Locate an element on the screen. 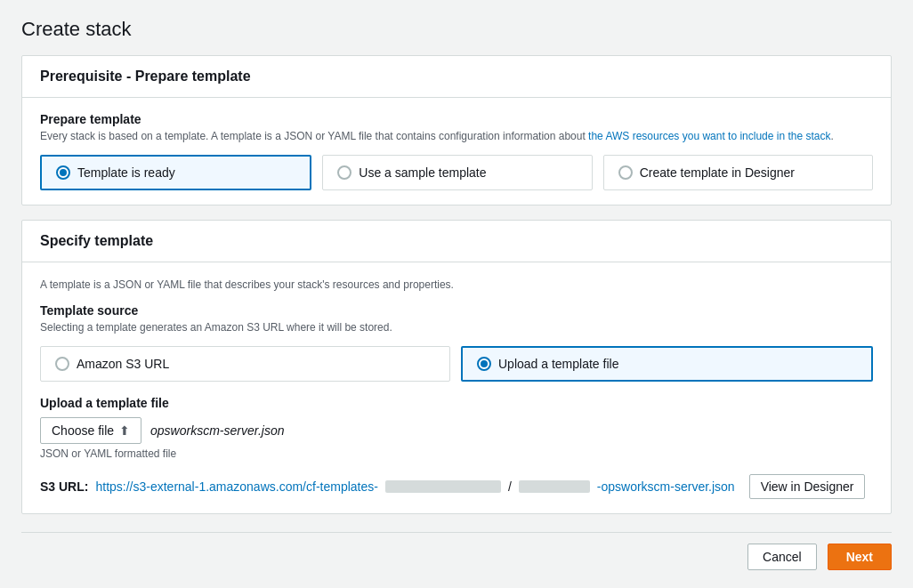  view-in-designer-button: View in Designer is located at coordinates (808, 487).